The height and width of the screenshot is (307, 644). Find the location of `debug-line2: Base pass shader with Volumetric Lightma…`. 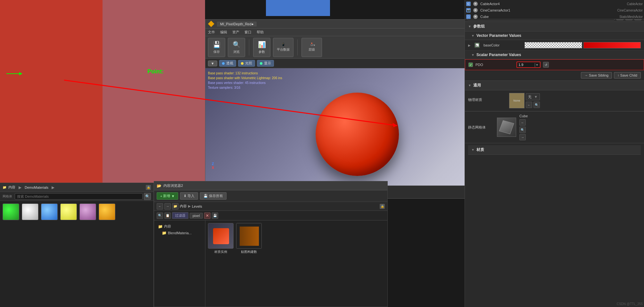

debug-line2: Base pass shader with Volumetric Lightma… is located at coordinates (245, 78).